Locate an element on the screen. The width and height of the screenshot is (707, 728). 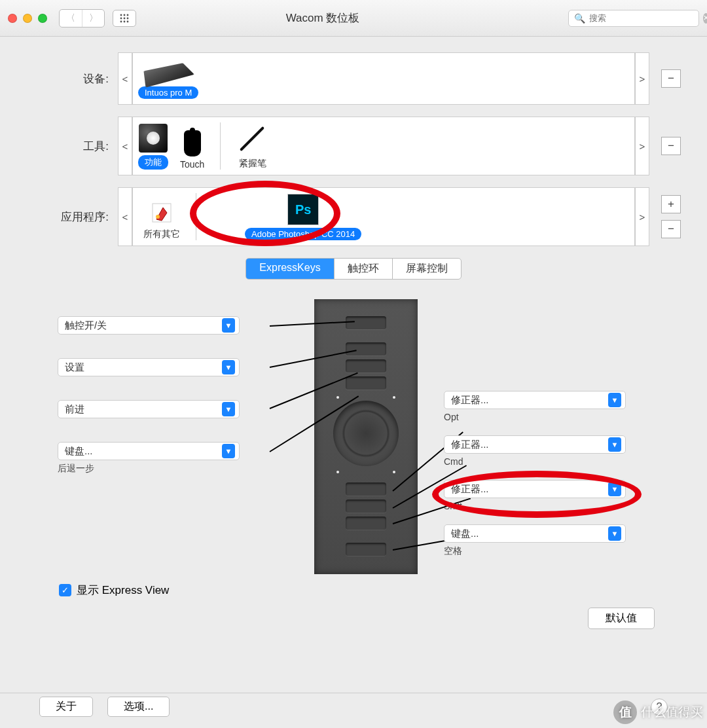
app-item-label: 所有其它 is located at coordinates (162, 234).